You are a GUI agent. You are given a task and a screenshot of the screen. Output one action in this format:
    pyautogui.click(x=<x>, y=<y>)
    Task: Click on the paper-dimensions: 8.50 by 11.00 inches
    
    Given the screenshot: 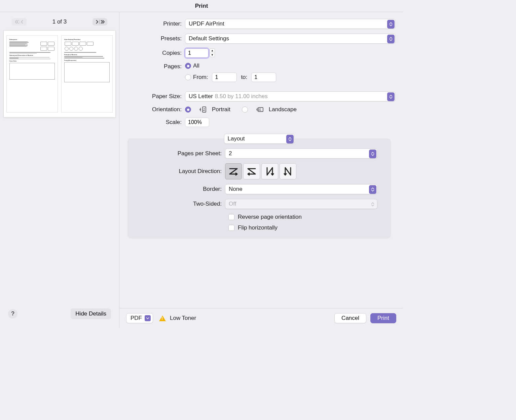 What is the action you would take?
    pyautogui.click(x=242, y=96)
    